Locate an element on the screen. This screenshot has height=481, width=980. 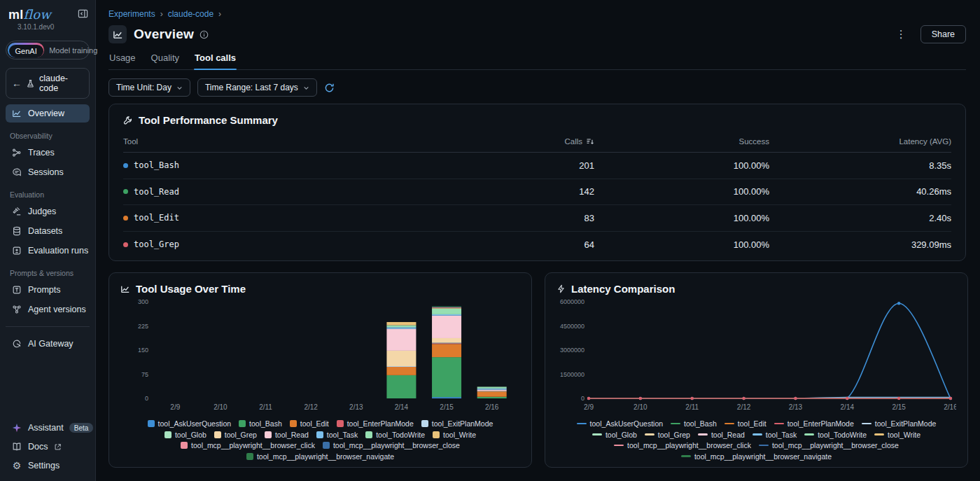
sidebar-item-traces: Traces is located at coordinates (48, 153).